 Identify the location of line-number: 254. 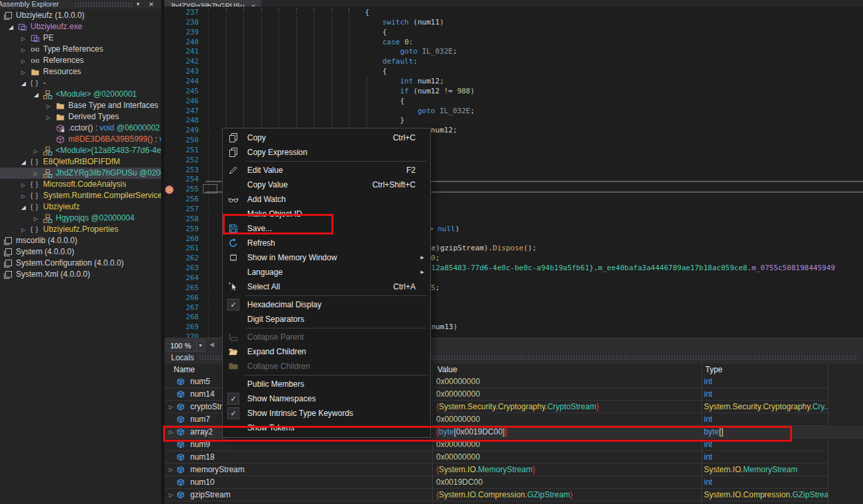
(182, 180).